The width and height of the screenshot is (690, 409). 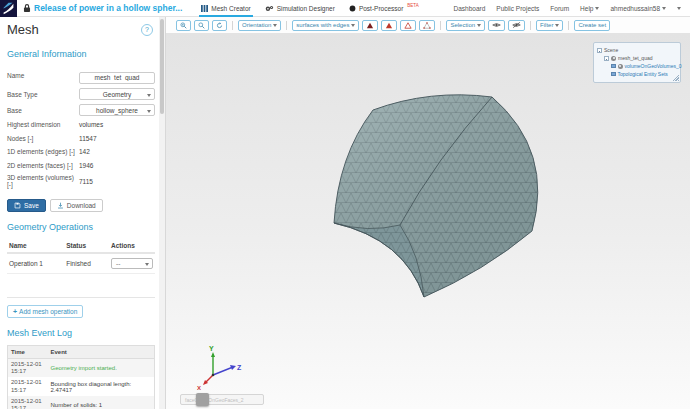 What do you see at coordinates (184, 26) in the screenshot?
I see `zoom-in-button` at bounding box center [184, 26].